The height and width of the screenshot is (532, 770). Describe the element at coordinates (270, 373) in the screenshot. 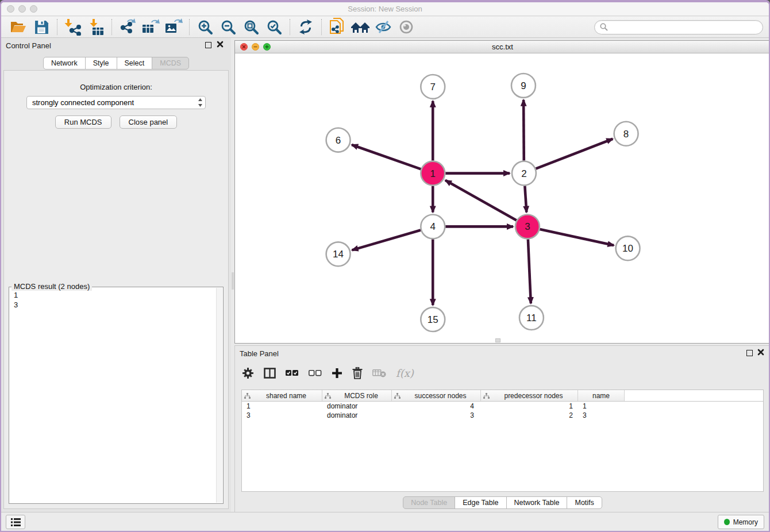

I see `show-column-button` at that location.